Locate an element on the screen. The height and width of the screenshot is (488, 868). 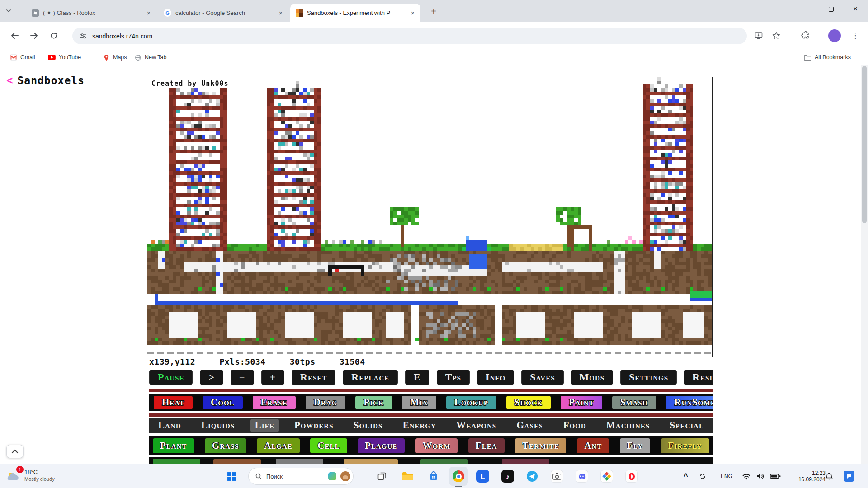
element-firefly-button: Firefly is located at coordinates (685, 446).